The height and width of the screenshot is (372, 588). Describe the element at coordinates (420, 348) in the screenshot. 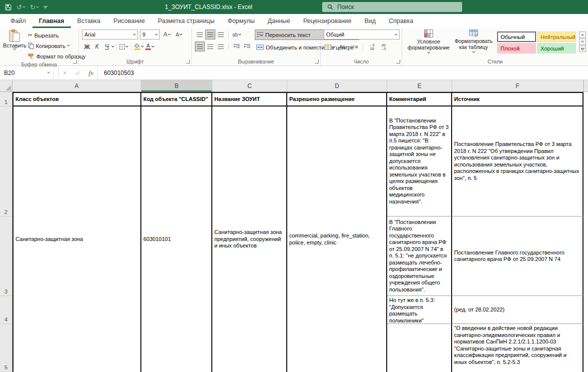

I see `cell-e5` at that location.